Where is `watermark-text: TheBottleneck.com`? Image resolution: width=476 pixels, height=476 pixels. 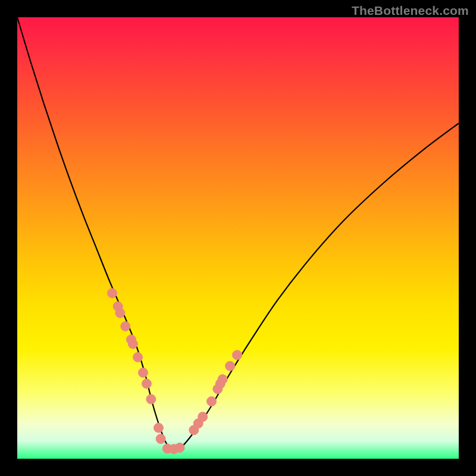
watermark-text: TheBottleneck.com is located at coordinates (411, 11).